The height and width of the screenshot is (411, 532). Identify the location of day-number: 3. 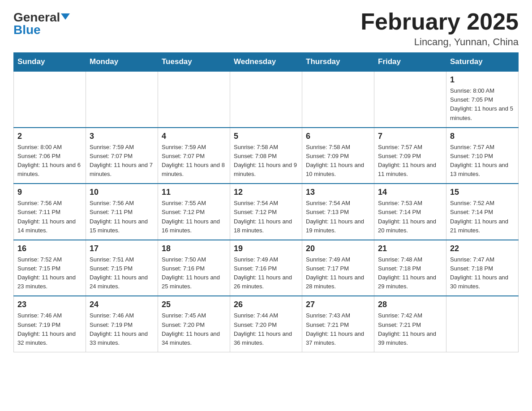
(122, 136).